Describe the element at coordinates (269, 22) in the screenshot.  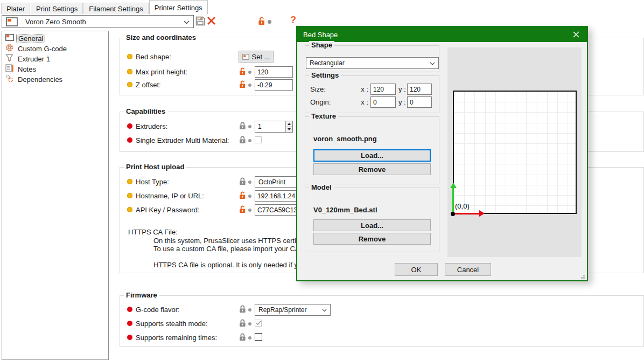
I see `preset-compare-dot-icon` at that location.